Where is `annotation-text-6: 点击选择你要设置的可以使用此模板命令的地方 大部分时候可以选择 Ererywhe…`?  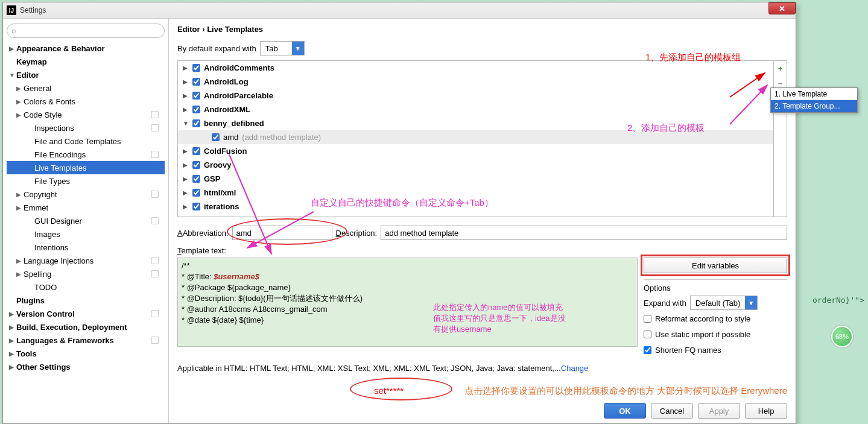
annotation-text-6: 点击选择你要设置的可以使用此模板命令的地方 大部分时候可以选择 Ererywhe… is located at coordinates (626, 391).